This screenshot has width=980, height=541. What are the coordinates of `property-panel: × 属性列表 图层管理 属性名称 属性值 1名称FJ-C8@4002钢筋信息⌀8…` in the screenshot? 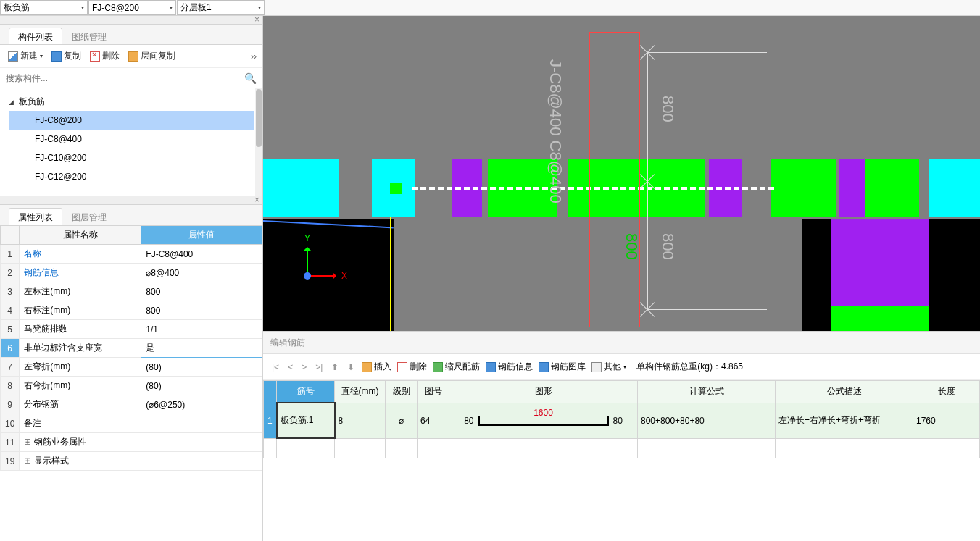 It's located at (131, 333).